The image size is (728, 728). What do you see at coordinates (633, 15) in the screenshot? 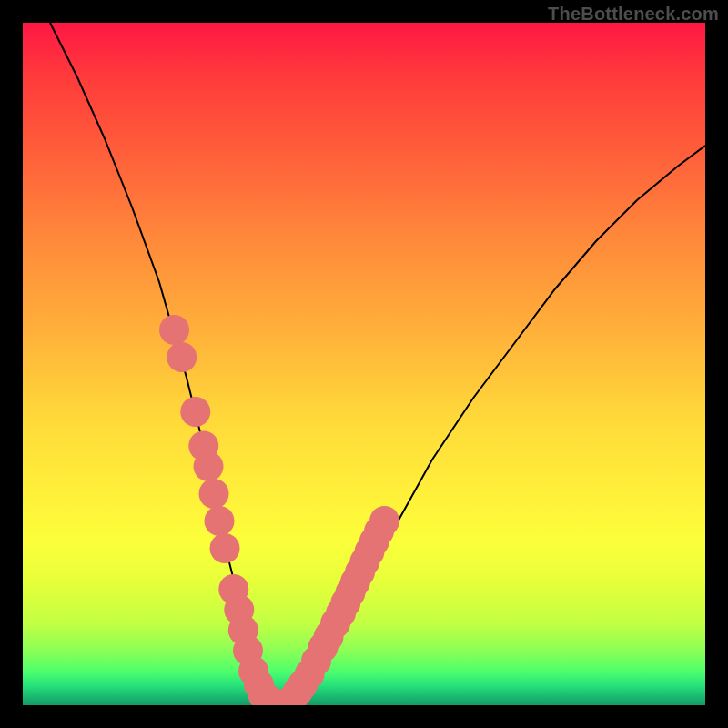
I see `watermark-text: TheBottleneck.com` at bounding box center [633, 15].